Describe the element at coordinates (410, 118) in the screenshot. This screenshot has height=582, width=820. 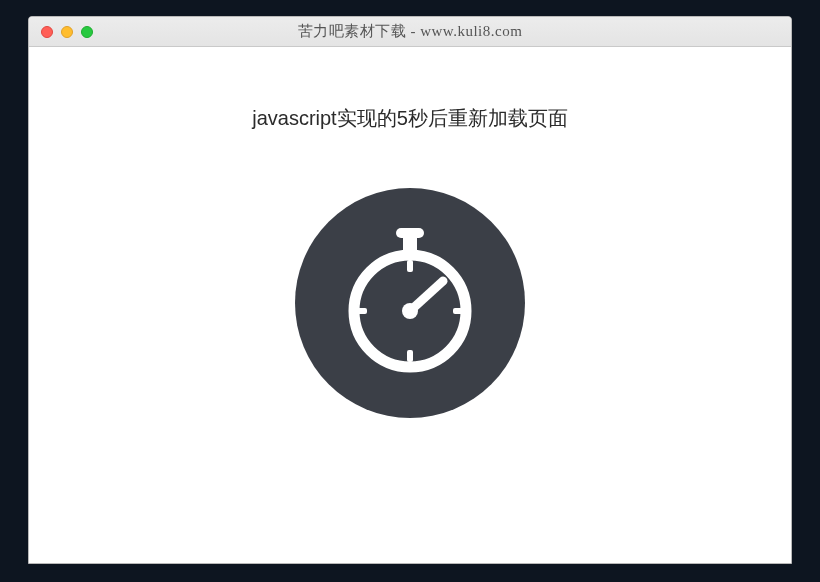
I see `page-heading: javascript实现的5秒后重新加载页面` at that location.